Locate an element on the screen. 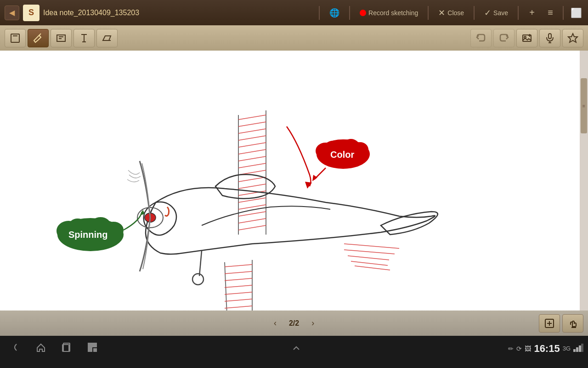 The width and height of the screenshot is (588, 368). add-icon: + is located at coordinates (532, 13).